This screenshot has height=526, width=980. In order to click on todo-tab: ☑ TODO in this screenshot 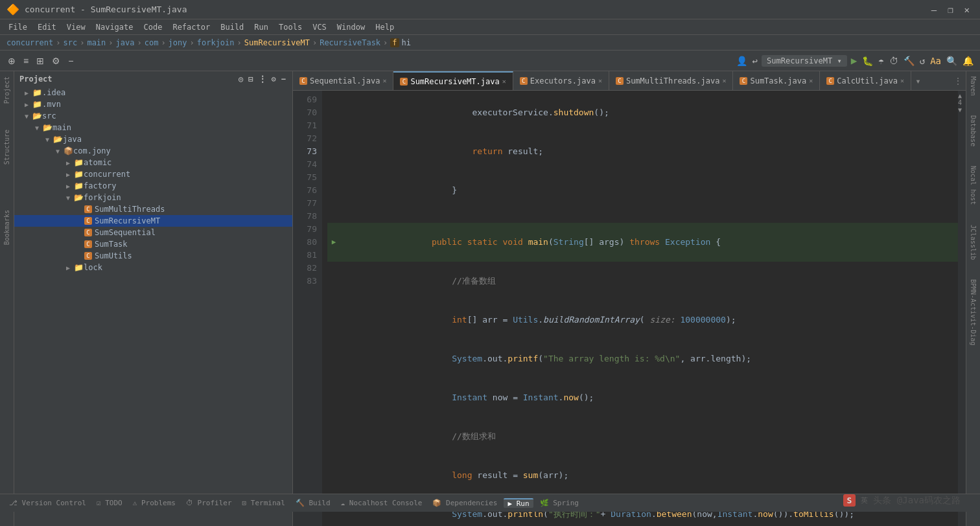, I will do `click(110, 503)`.